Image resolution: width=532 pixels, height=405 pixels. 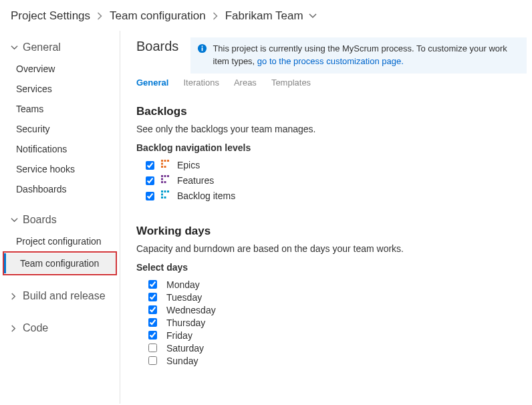 I want to click on tab-templates: Templates, so click(x=291, y=83).